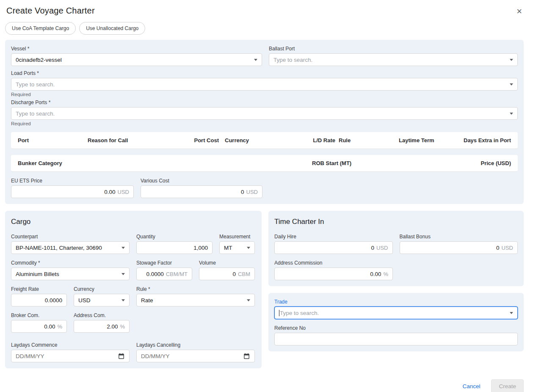  Describe the element at coordinates (330, 274) in the screenshot. I see `address-commission-value` at that location.